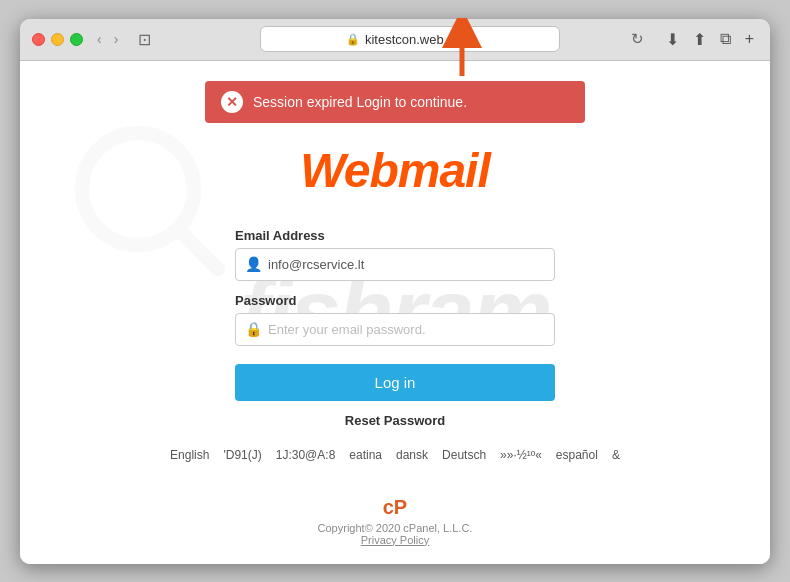  I want to click on browser-titlebar: ‹ › ⊡ 🔒 kitestcon.web.app ↻ ⬇ ⬆ ⧉ +, so click(395, 40).